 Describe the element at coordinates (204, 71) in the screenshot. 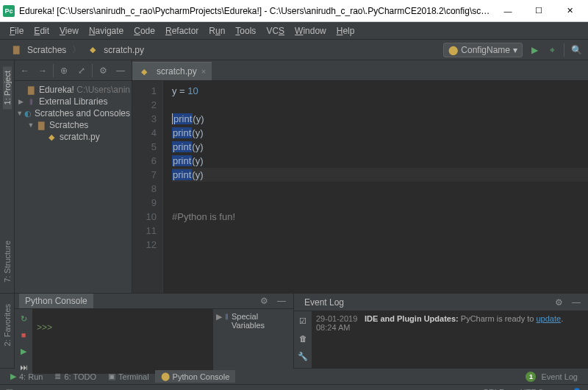

I see `close-tab-icon: ×` at that location.